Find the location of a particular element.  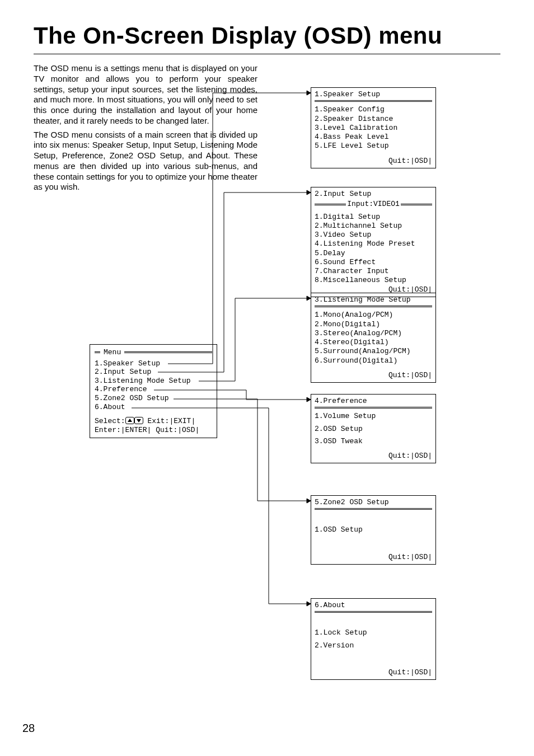

submenu-item: 2.Mono(Digital) is located at coordinates (373, 325).